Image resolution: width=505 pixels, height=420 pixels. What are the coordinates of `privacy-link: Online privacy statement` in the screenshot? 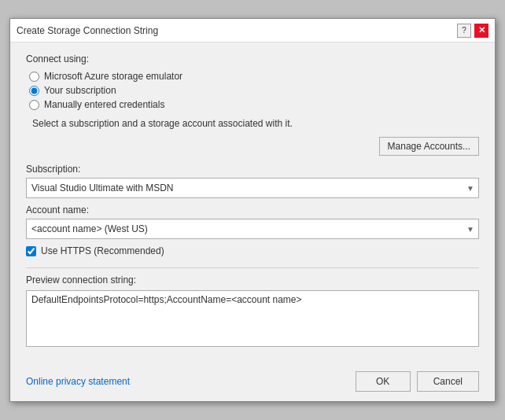 It's located at (78, 381).